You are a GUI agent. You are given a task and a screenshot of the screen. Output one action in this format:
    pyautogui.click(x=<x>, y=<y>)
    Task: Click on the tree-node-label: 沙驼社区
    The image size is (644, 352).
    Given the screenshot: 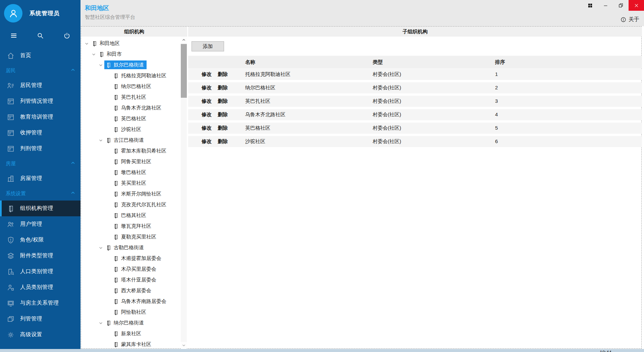 What is the action you would take?
    pyautogui.click(x=131, y=130)
    